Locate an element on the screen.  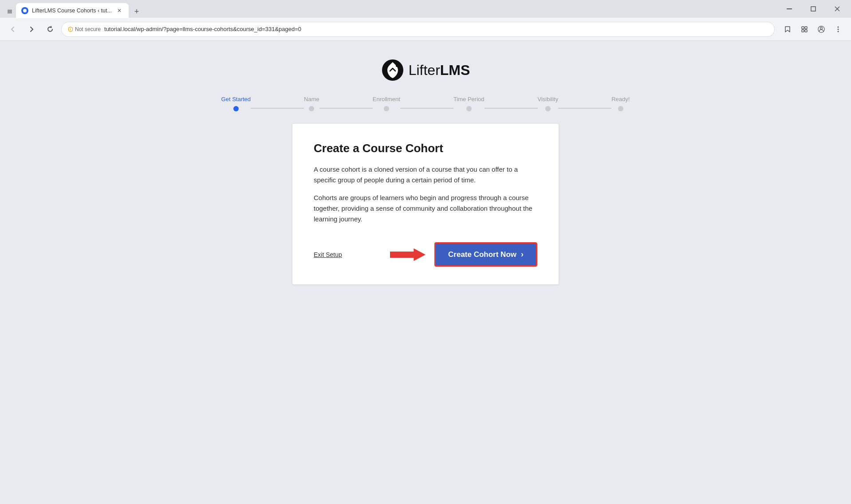
card-description-1: A course cohort is a cloned version of a… is located at coordinates (426, 175).